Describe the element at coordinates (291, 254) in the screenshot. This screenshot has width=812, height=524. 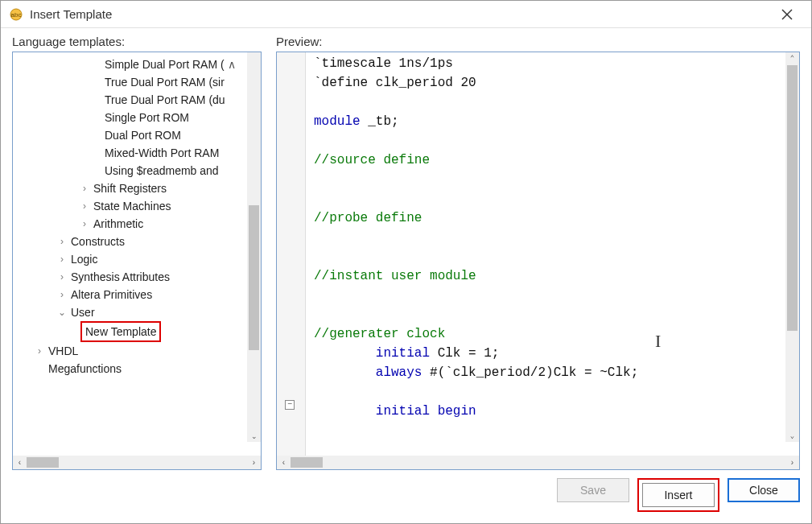
I see `code-gutter: −` at that location.